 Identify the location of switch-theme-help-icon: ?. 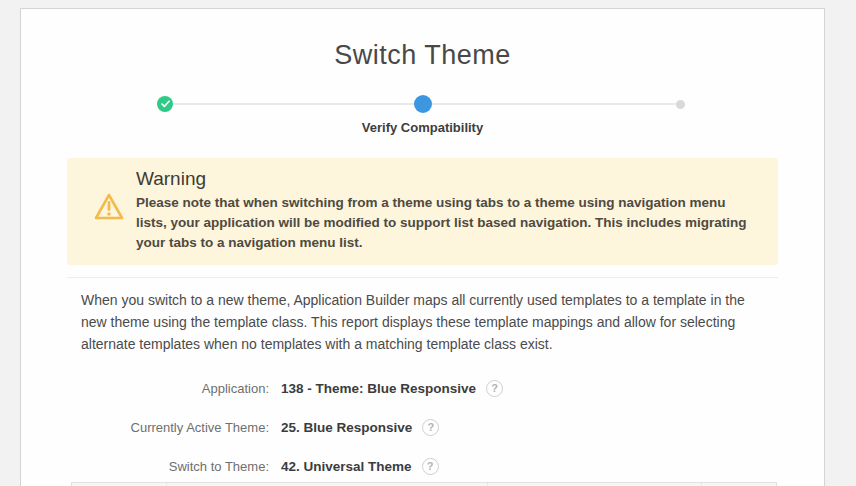
(430, 466).